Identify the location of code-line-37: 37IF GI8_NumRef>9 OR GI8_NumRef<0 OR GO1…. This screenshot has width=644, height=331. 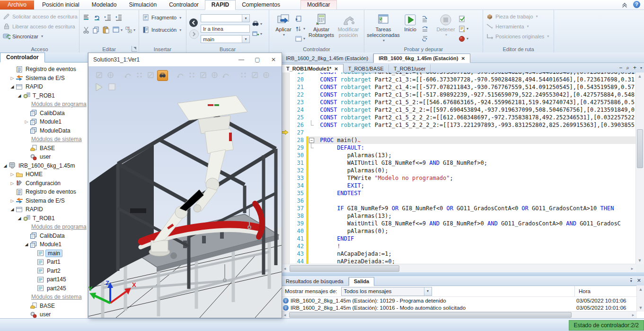
(459, 208).